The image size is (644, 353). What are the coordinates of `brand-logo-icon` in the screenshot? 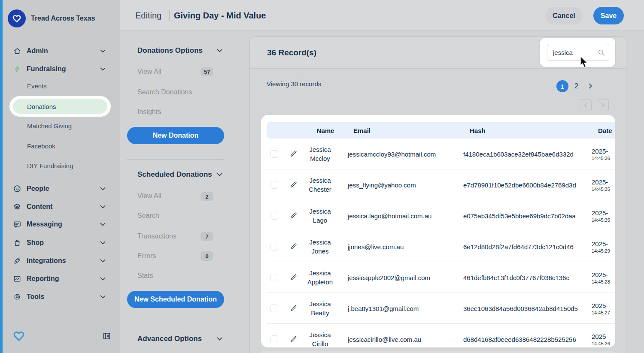 It's located at (17, 18).